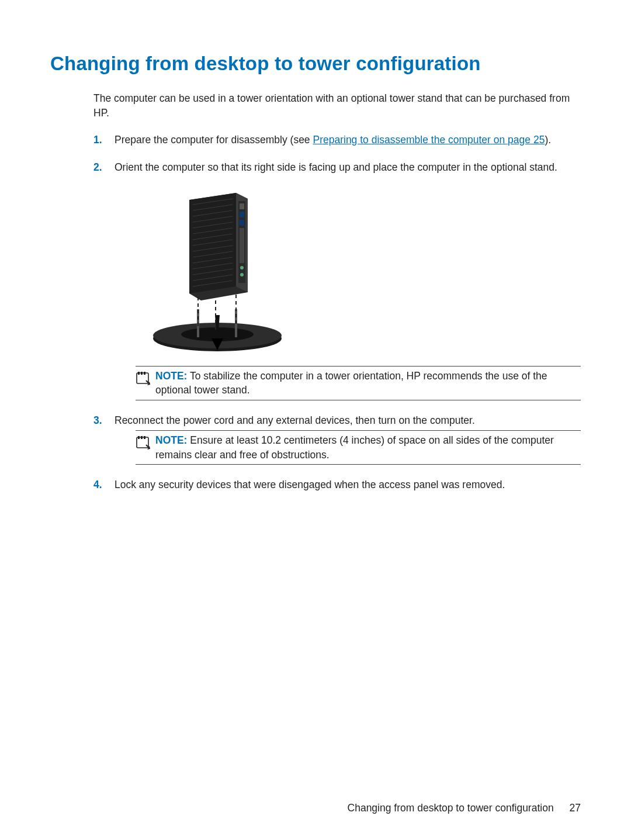 The image size is (631, 840). I want to click on tower-stand-illustration, so click(217, 271).